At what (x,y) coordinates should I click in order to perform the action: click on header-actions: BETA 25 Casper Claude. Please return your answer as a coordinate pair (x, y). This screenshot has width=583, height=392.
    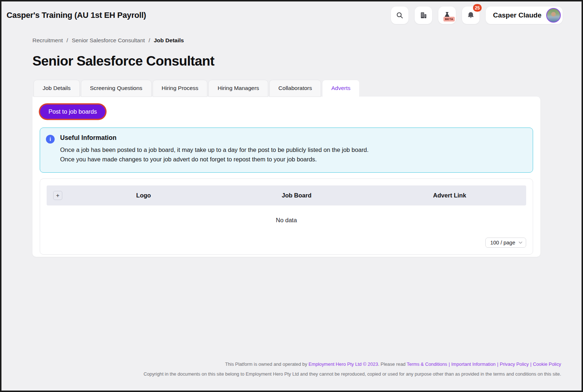
    Looking at the image, I should click on (477, 15).